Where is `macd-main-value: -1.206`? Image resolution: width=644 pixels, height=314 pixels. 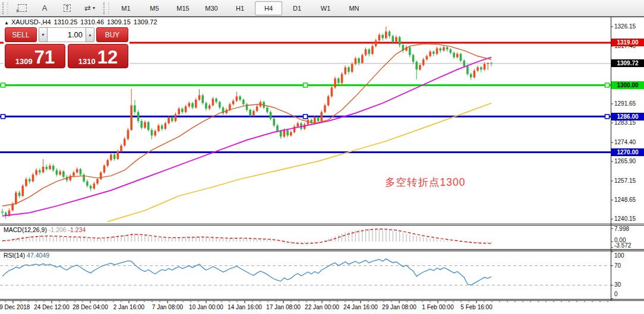 macd-main-value: -1.206 is located at coordinates (58, 230).